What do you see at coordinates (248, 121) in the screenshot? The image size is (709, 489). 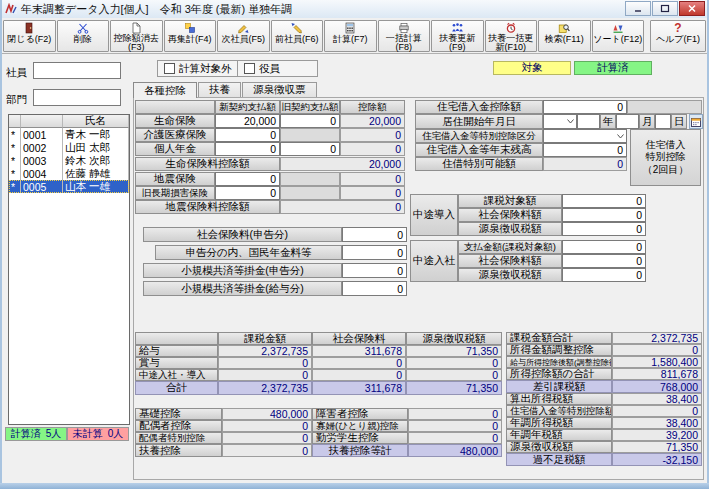 I see `life-new-input: 20,000` at bounding box center [248, 121].